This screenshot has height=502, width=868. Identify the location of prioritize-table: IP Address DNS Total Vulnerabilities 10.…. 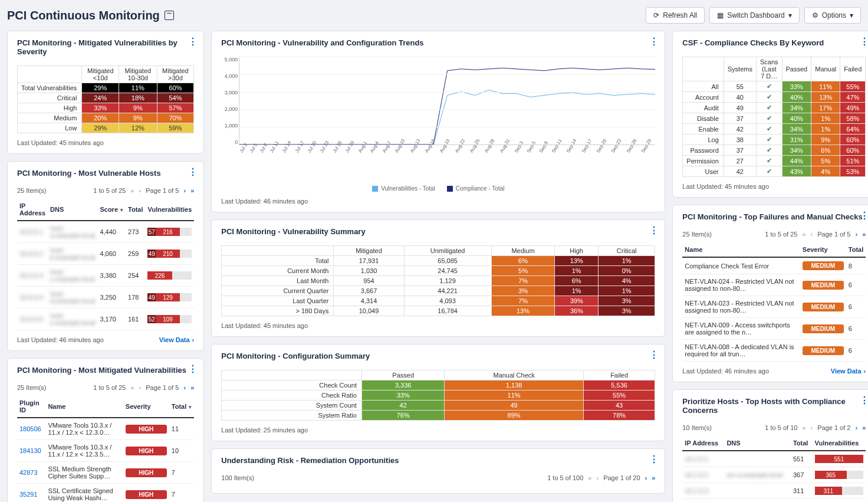
(774, 469).